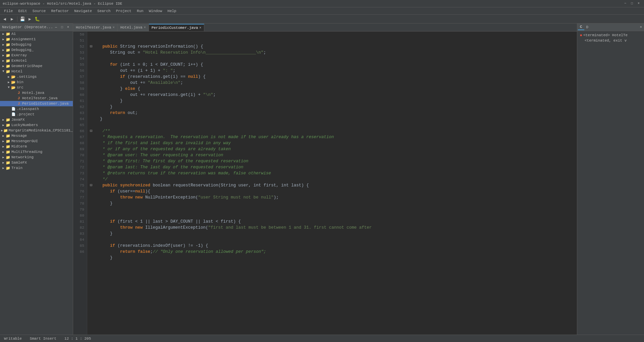 The height and width of the screenshot is (342, 644). What do you see at coordinates (79, 143) in the screenshot?
I see `line-number: 68` at bounding box center [79, 143].